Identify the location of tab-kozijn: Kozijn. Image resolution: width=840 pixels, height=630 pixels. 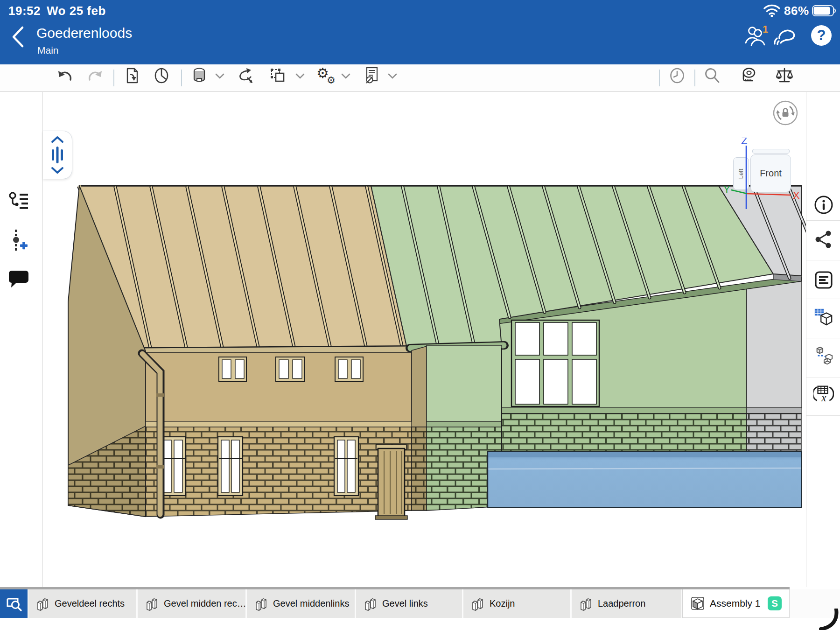
(517, 604).